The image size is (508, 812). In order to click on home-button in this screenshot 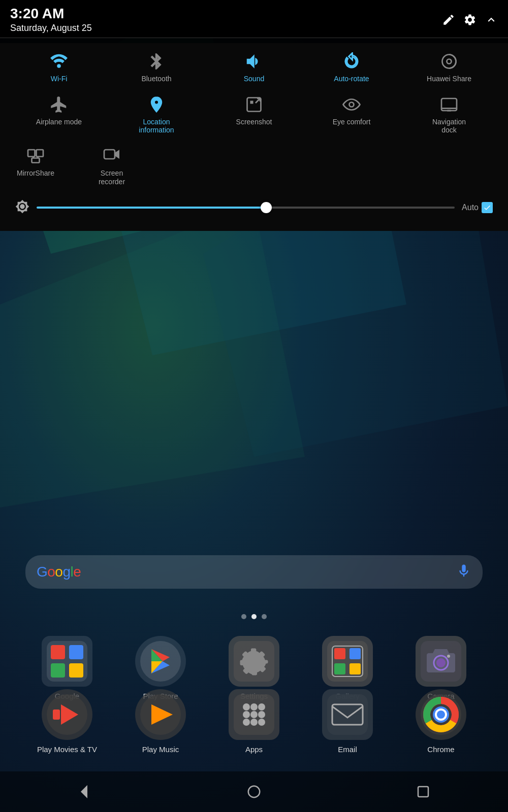, I will do `click(254, 792)`.